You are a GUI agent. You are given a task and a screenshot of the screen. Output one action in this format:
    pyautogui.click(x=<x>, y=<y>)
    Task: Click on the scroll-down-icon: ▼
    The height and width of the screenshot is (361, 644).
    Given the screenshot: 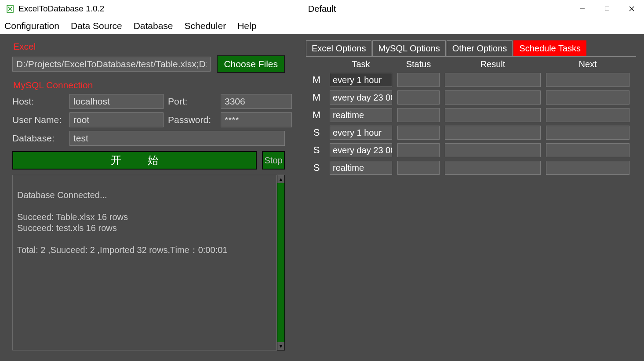 What is the action you would take?
    pyautogui.click(x=281, y=346)
    